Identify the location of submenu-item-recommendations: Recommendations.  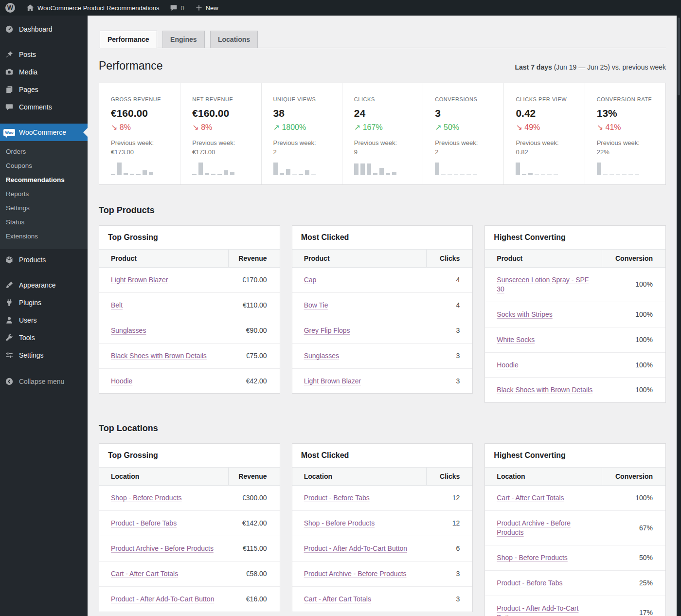
(44, 180).